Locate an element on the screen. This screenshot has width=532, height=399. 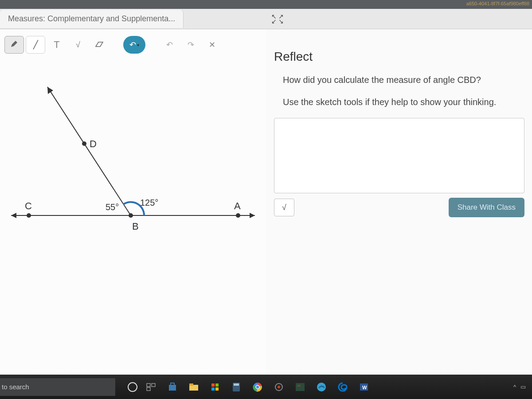
chevron-down-icon: ▾ is located at coordinates (138, 45).